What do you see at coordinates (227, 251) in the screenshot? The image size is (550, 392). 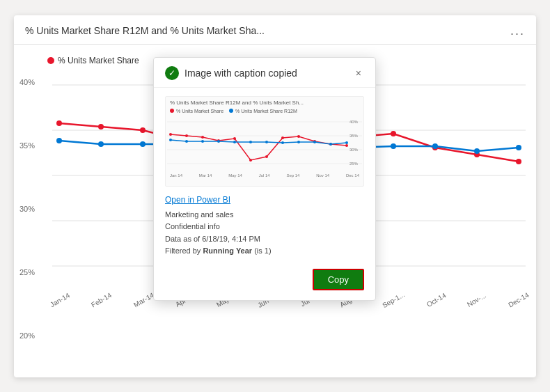 I see `filter-bold: Running Year` at bounding box center [227, 251].